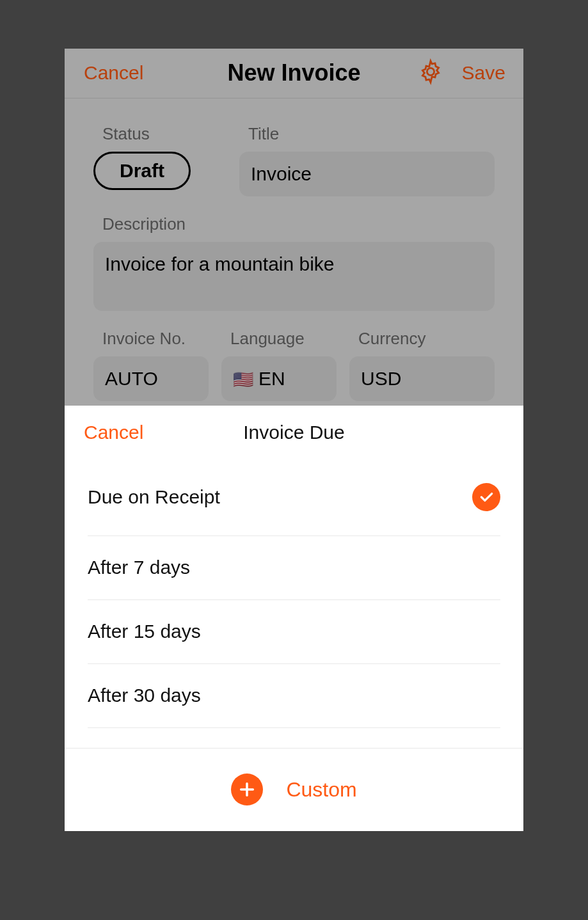 This screenshot has height=920, width=588. I want to click on option-due-on-receipt: Due on Receipt, so click(294, 498).